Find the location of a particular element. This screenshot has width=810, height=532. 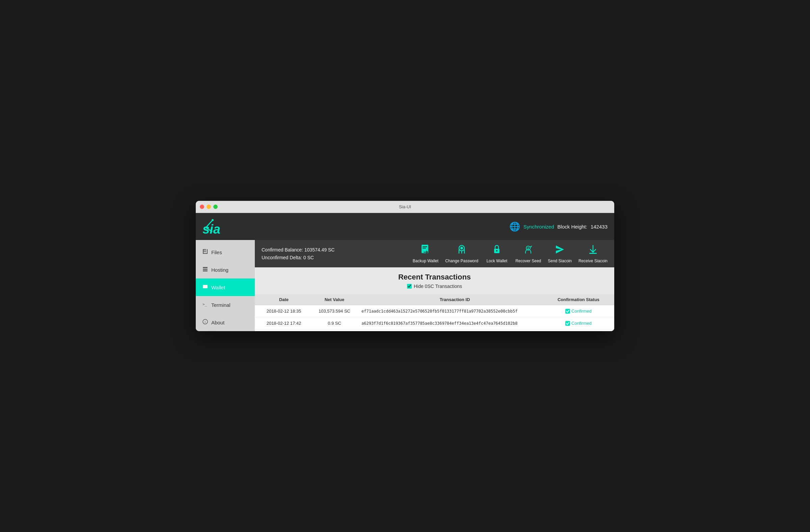

change-password-icon is located at coordinates (461, 251).